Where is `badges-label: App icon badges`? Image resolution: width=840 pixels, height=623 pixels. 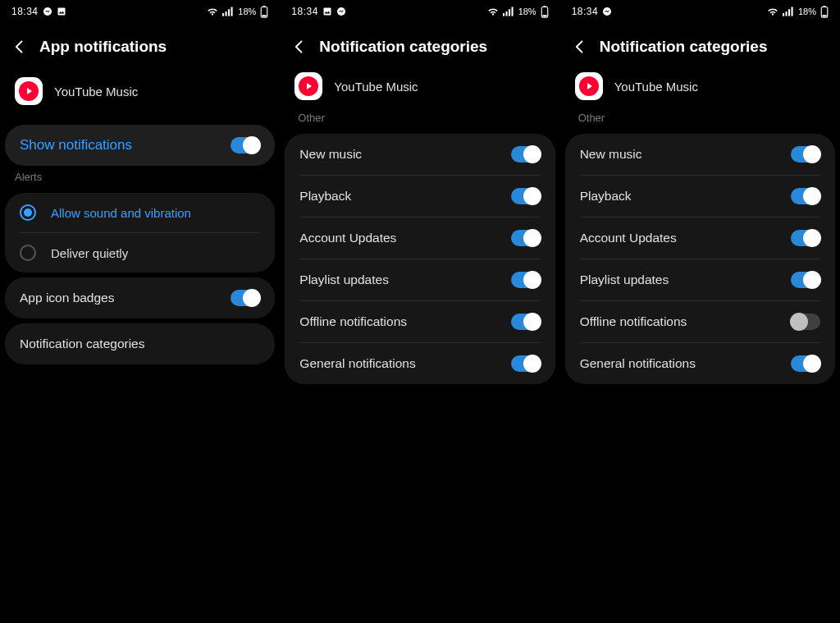
badges-label: App icon badges is located at coordinates (67, 298).